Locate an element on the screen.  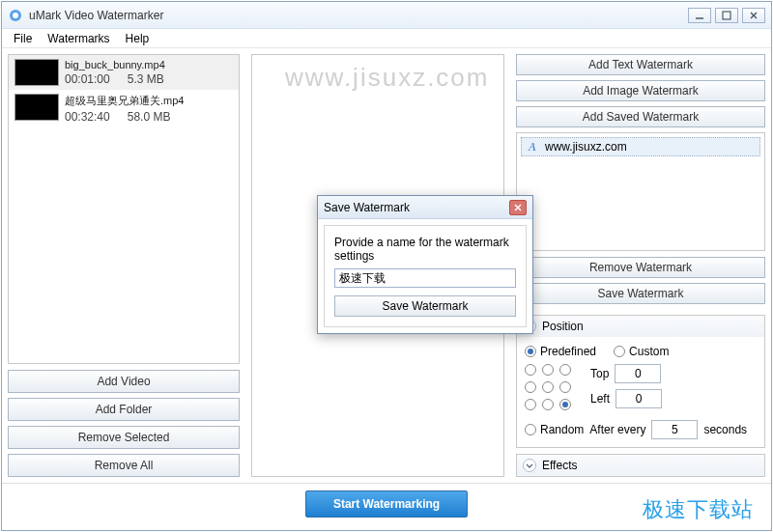
remove-all-button: Remove All is located at coordinates (124, 465).